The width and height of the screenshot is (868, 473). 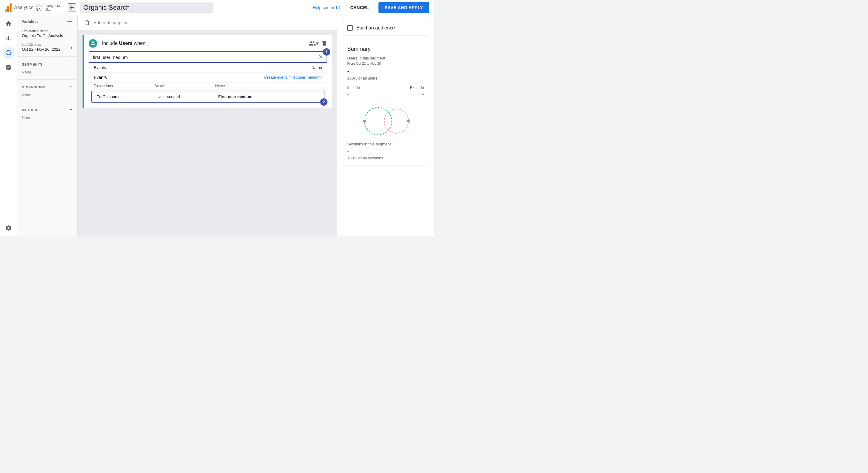 I want to click on events-label: Events, so click(x=100, y=78).